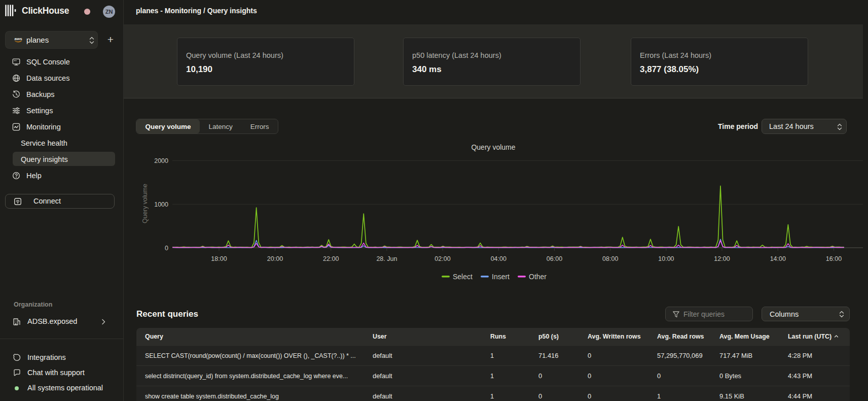 This screenshot has width=868, height=401. I want to click on svg-text: 08:00, so click(610, 259).